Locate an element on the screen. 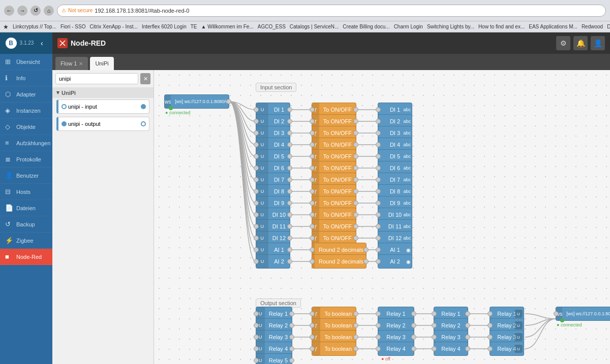 Image resolution: width=610 pixels, height=364 pixels. di-out-icon-1: abc is located at coordinates (407, 110).